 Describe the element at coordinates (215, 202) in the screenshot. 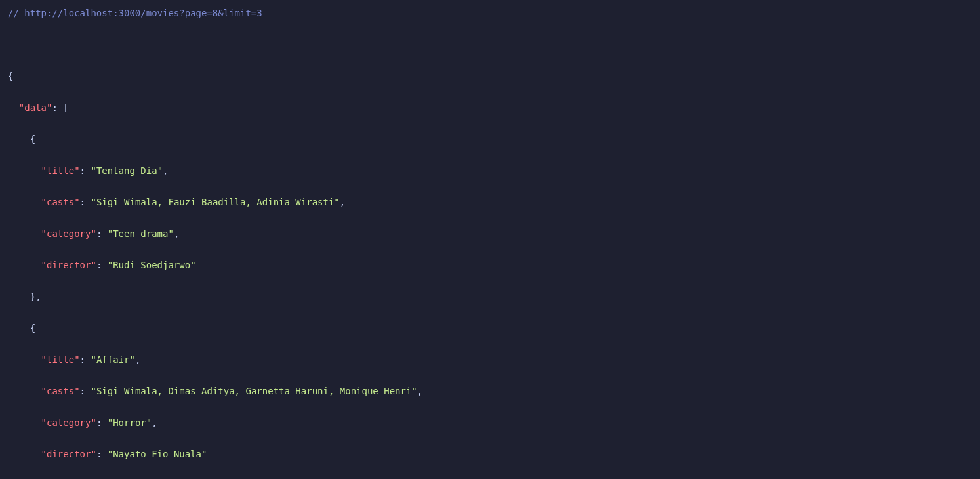

I see `json-value-casts-0: "Sigi Wimala, Fauzi Baadilla, Adinia Wir…` at that location.